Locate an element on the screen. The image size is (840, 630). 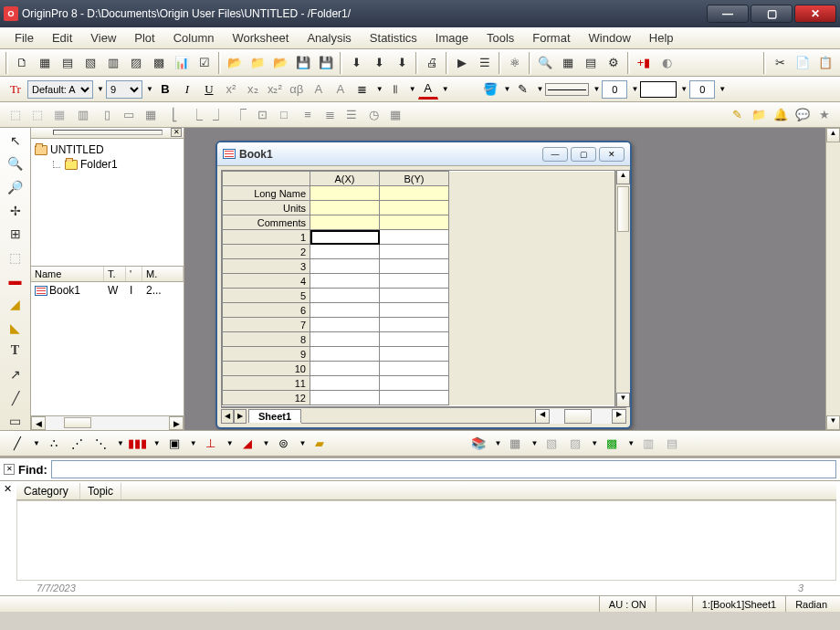
underline-button: U is located at coordinates (209, 89).